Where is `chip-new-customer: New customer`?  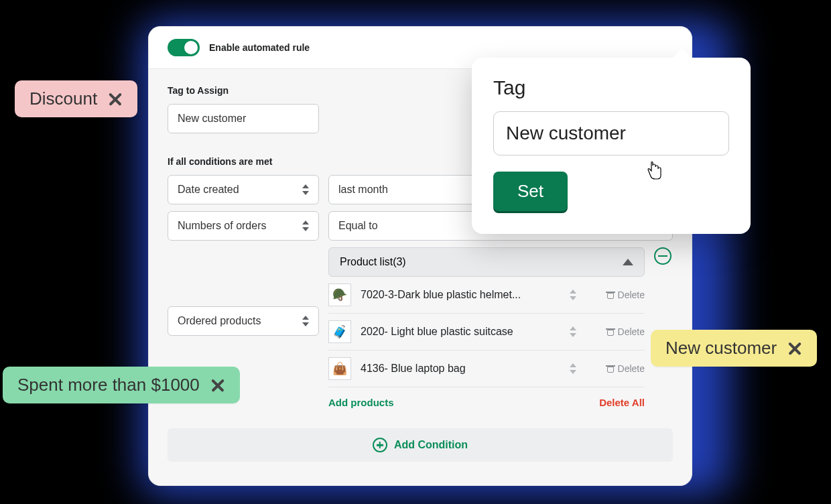 chip-new-customer: New customer is located at coordinates (734, 349).